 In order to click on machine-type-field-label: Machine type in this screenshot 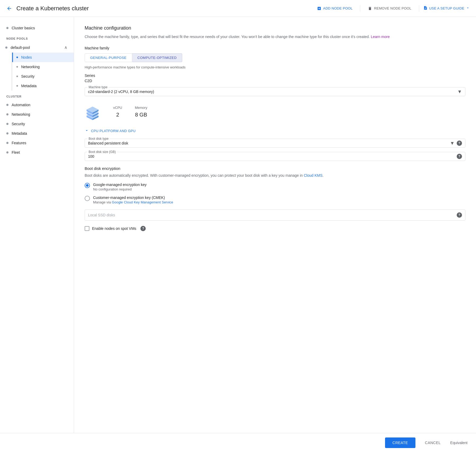, I will do `click(98, 87)`.